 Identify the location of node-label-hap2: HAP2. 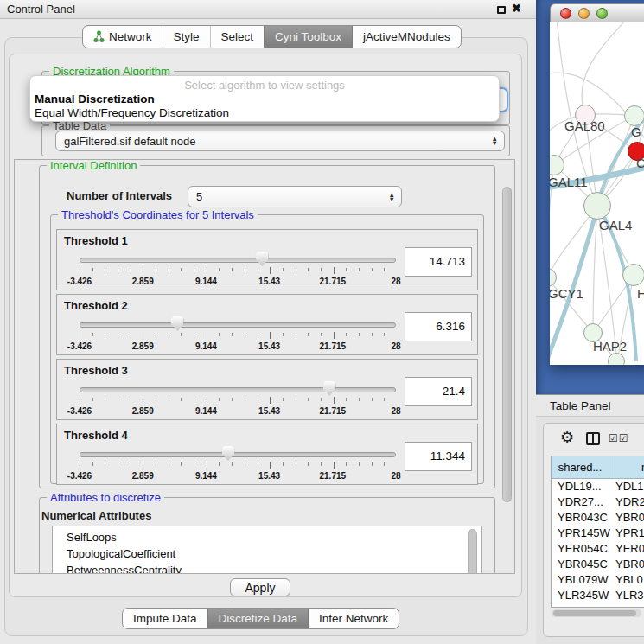
(610, 346).